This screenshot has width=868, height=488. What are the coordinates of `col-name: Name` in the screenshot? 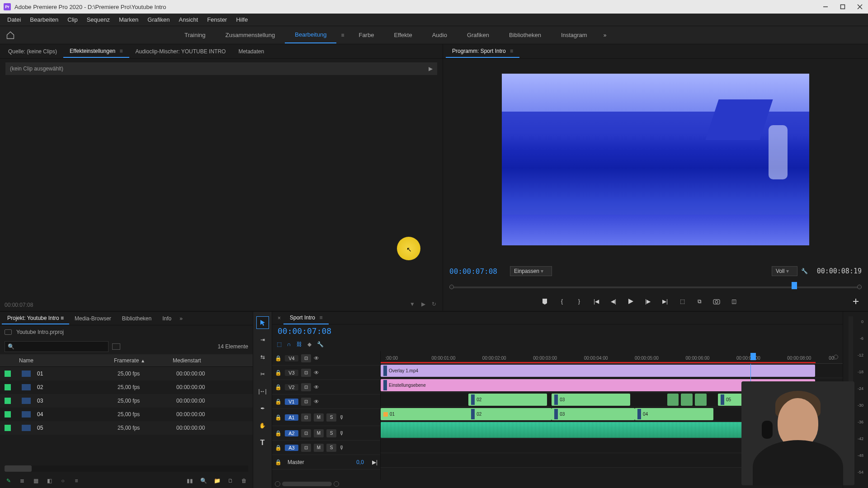 It's located at (66, 361).